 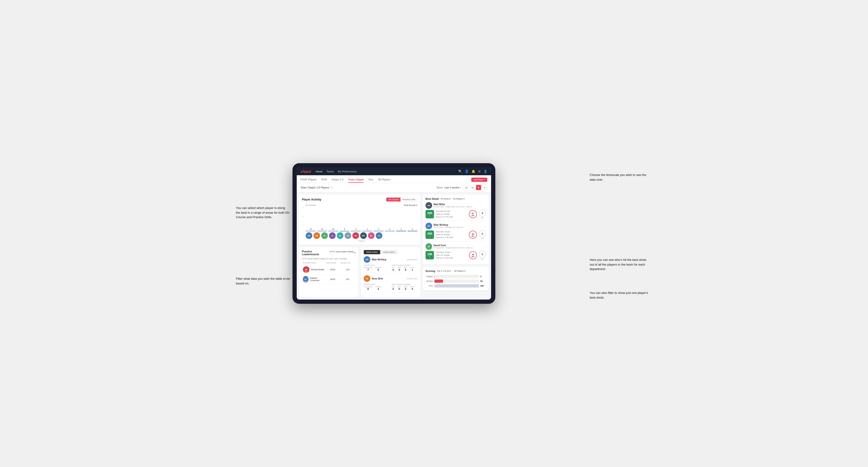 I want to click on avatars-row: BM RB DF JC EE GB RB MM EC LR, so click(x=362, y=236).